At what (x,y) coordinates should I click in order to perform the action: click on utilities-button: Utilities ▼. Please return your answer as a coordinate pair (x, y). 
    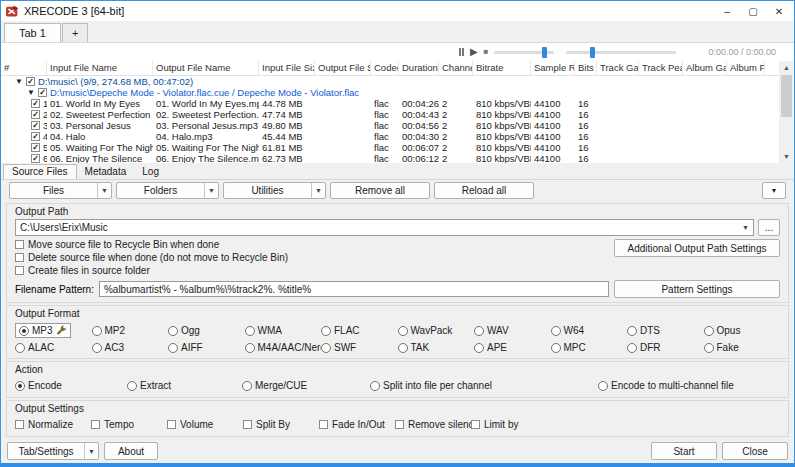
    Looking at the image, I should click on (274, 190).